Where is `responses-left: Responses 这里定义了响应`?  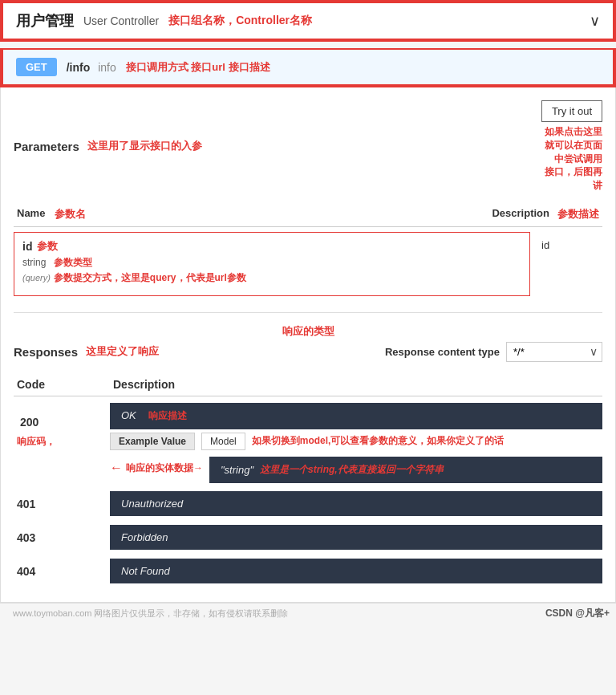
responses-left: Responses 这里定义了响应 is located at coordinates (87, 352).